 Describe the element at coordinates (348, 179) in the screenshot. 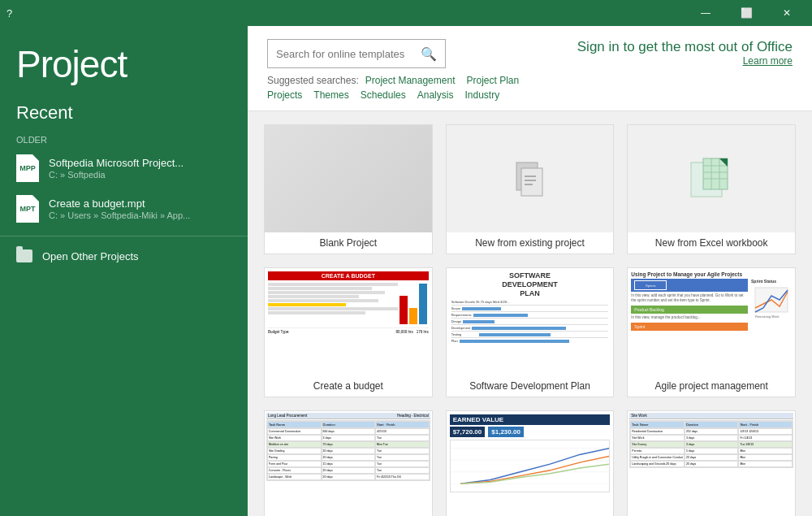

I see `template-preview-blank` at that location.